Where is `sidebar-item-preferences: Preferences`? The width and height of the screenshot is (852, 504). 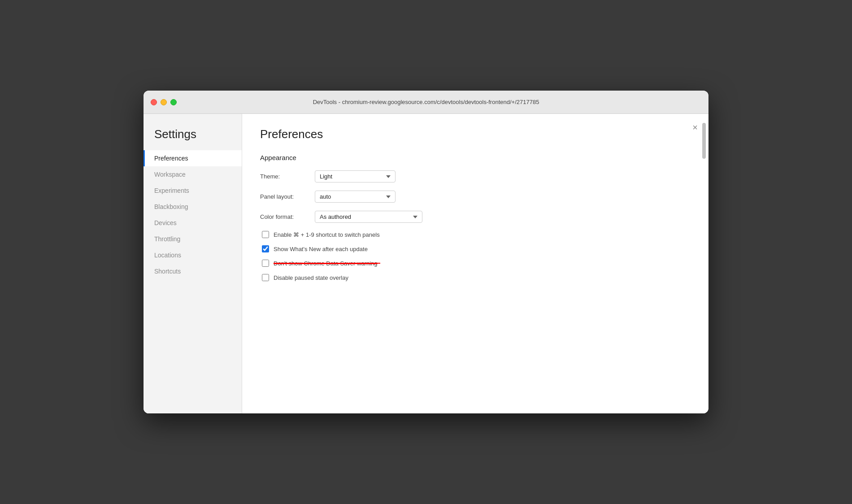 sidebar-item-preferences: Preferences is located at coordinates (193, 158).